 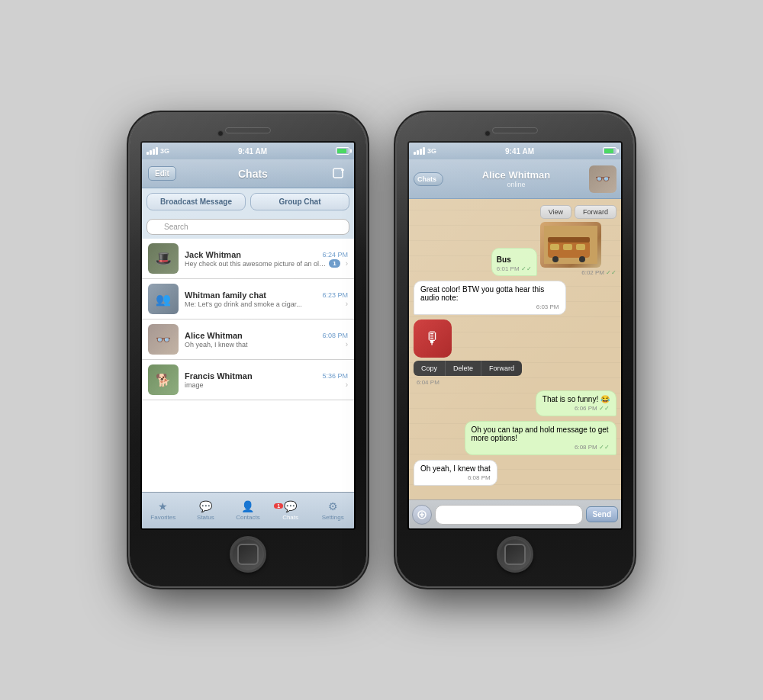 What do you see at coordinates (515, 151) in the screenshot?
I see `status-bar-2: 3G 9:41 AM` at bounding box center [515, 151].